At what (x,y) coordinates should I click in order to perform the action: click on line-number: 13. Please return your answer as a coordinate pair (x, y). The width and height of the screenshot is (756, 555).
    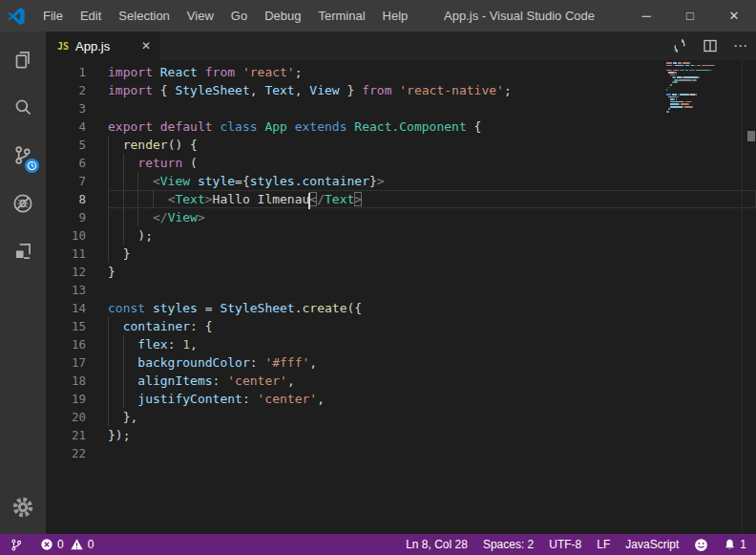
    Looking at the image, I should click on (66, 290).